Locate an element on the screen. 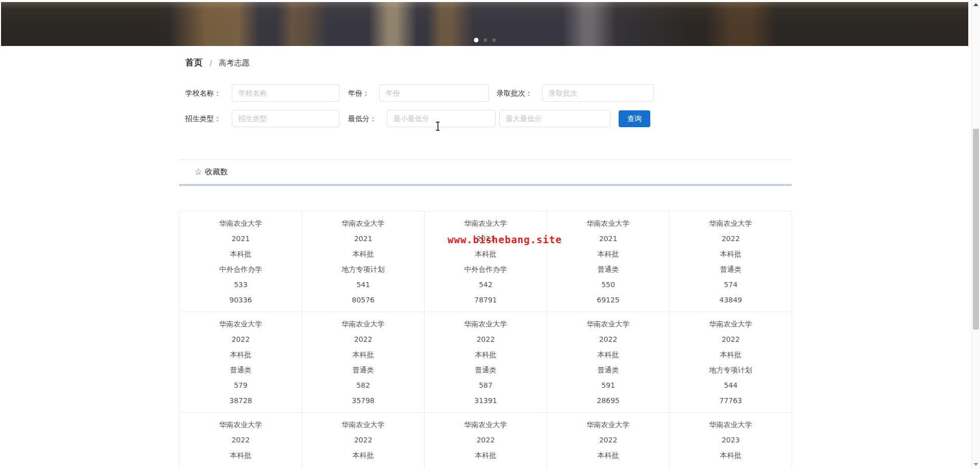 This screenshot has height=469, width=980. favorites-tab: ☆ 收藏数 is located at coordinates (211, 172).